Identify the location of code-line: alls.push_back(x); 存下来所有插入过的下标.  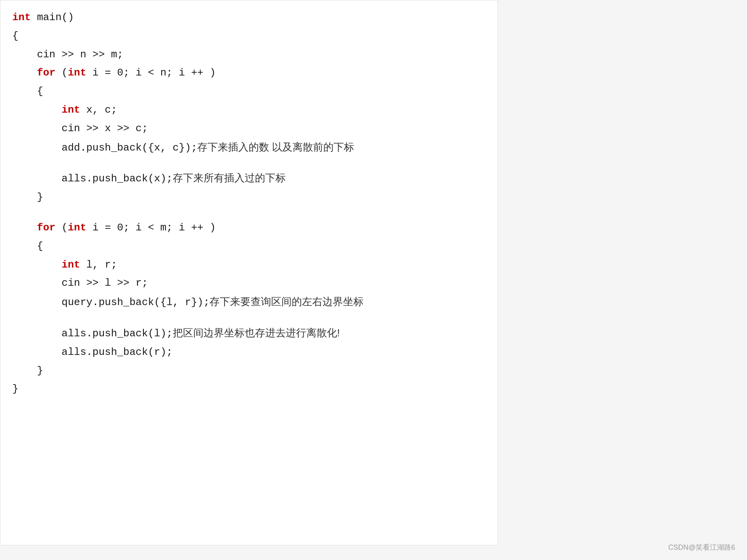
(249, 179).